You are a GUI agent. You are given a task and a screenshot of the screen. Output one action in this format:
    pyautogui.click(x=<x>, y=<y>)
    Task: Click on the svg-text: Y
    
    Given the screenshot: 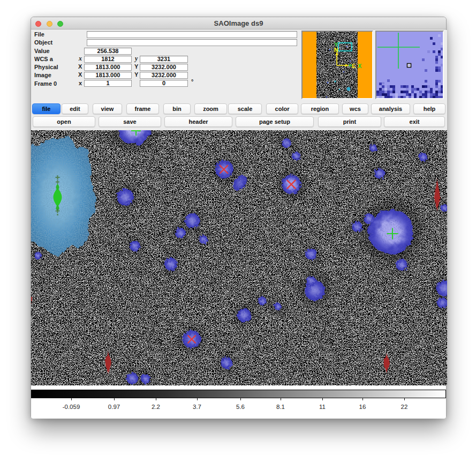 What is the action you would take?
    pyautogui.click(x=336, y=44)
    